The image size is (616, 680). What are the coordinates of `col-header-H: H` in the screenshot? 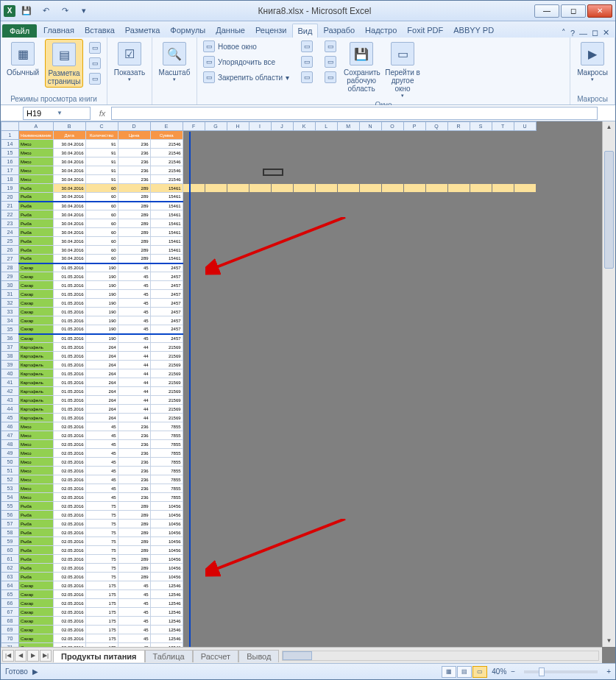 It's located at (238, 127).